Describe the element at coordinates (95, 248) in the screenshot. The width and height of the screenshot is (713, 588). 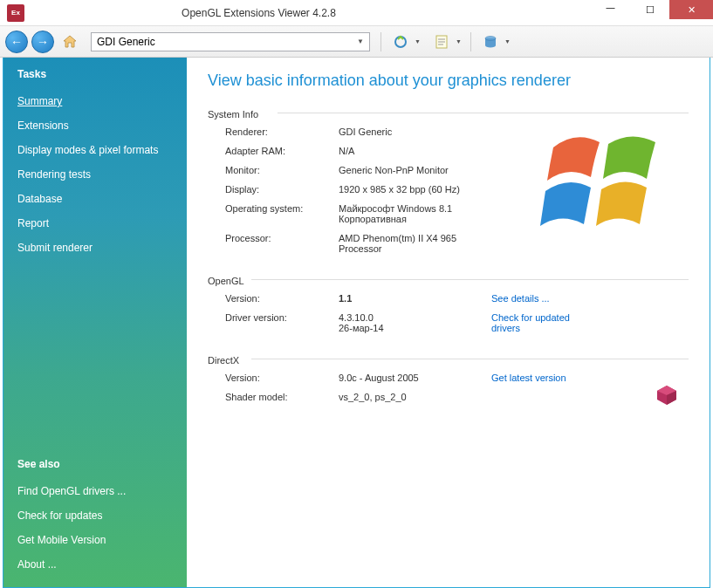
I see `sidebar-item-submit-renderer: Submit renderer` at that location.